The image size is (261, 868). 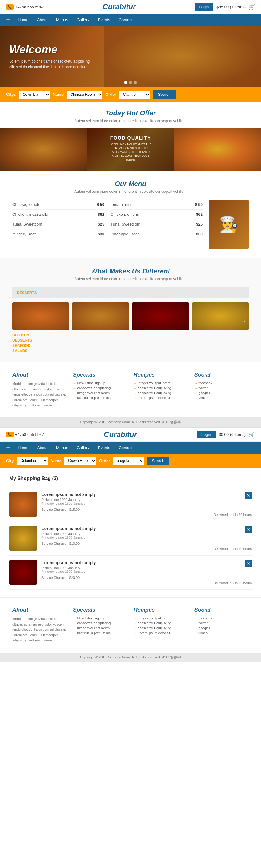 What do you see at coordinates (130, 390) in the screenshot?
I see `footer-info-page1: About Morbi pretium gravida justo leo ul…` at bounding box center [130, 390].